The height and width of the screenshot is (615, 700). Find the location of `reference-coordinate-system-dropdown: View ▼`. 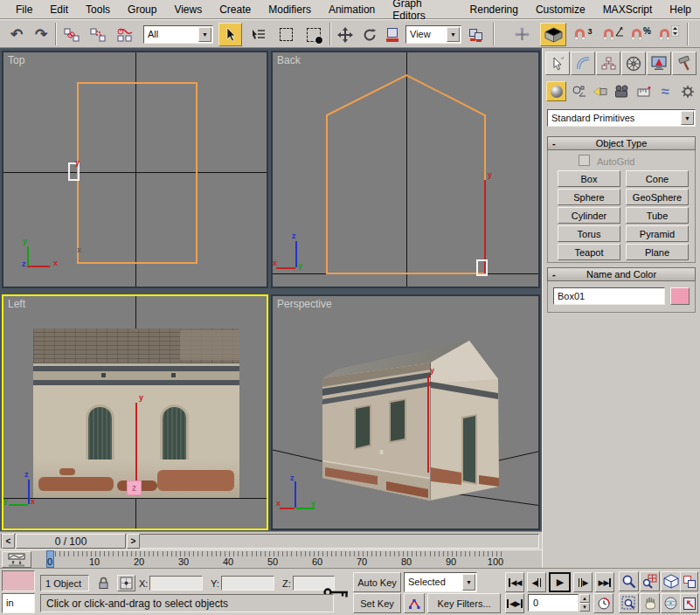

reference-coordinate-system-dropdown: View ▼ is located at coordinates (433, 35).